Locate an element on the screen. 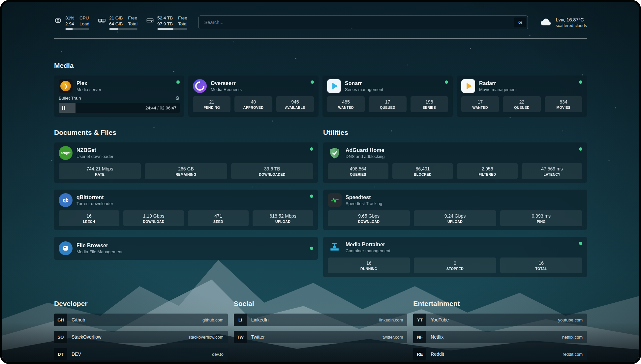 The width and height of the screenshot is (641, 364). memory-total-label: Total is located at coordinates (133, 24).